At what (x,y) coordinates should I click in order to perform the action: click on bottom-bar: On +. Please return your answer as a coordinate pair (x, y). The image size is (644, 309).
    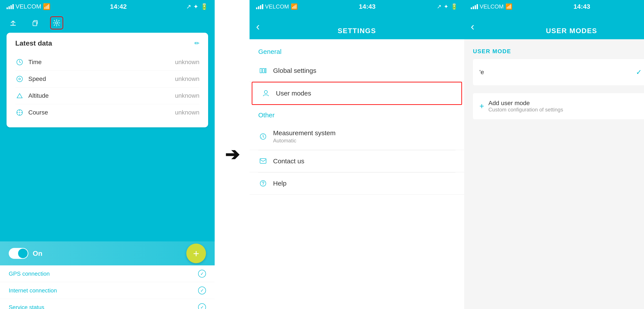
    Looking at the image, I should click on (108, 253).